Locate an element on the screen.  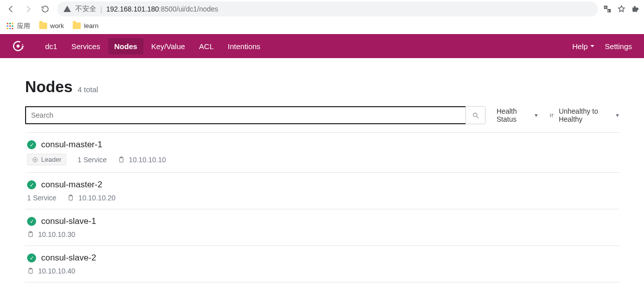
datacenter-selector: dc1 is located at coordinates (51, 46).